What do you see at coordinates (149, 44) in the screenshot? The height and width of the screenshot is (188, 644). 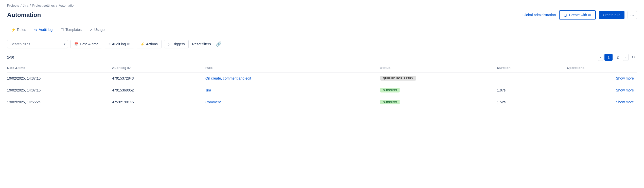 I see `actions-filter-button: ⚡ Actions` at bounding box center [149, 44].